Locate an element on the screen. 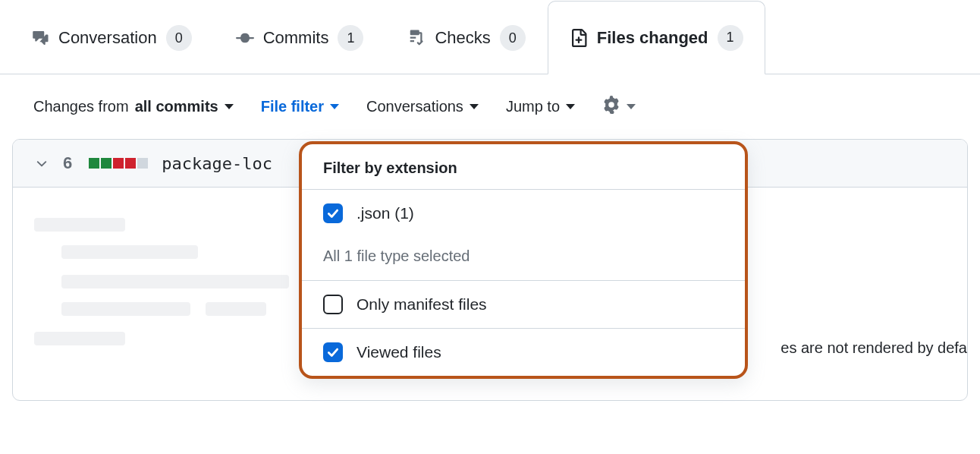  chevron-down-icon is located at coordinates (42, 163).